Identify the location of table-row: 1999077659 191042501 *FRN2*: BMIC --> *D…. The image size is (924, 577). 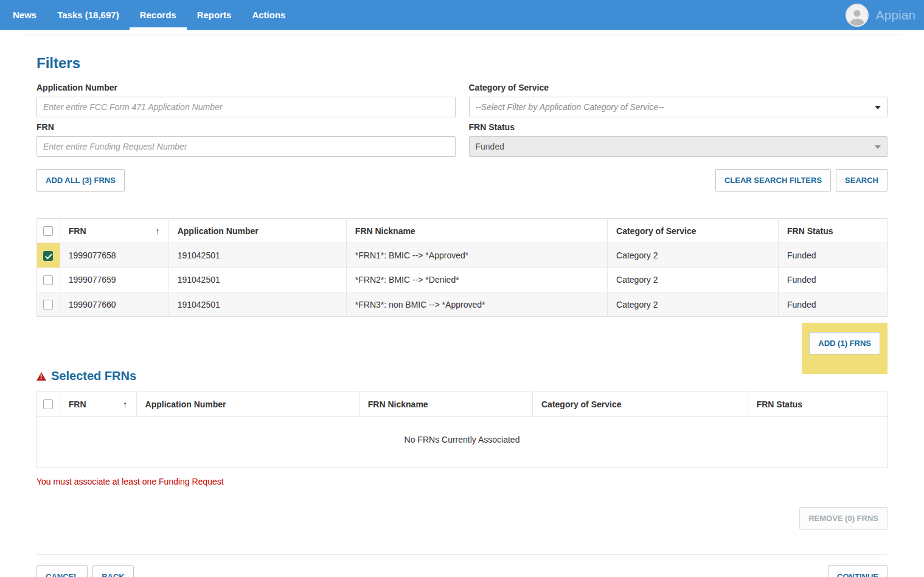
(462, 280).